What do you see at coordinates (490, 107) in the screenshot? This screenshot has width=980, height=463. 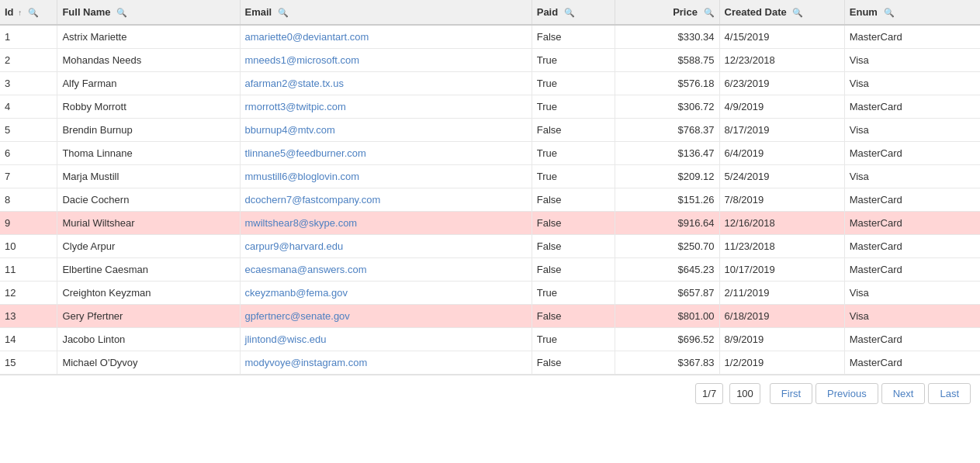 I see `table-row: 4Robby Morrottrmorrott3@twitpic.comTrue$…` at bounding box center [490, 107].